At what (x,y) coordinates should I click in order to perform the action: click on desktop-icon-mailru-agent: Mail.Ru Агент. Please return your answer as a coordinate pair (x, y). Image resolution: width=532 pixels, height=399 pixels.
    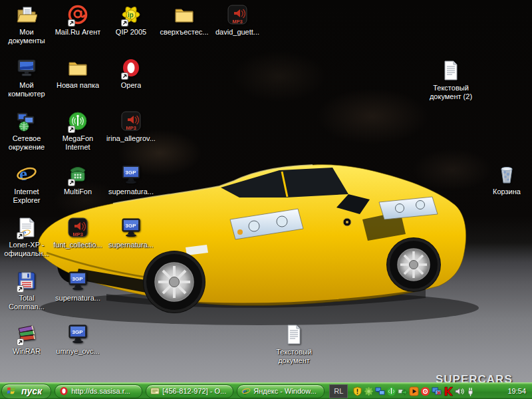
    Looking at the image, I should click on (78, 20).